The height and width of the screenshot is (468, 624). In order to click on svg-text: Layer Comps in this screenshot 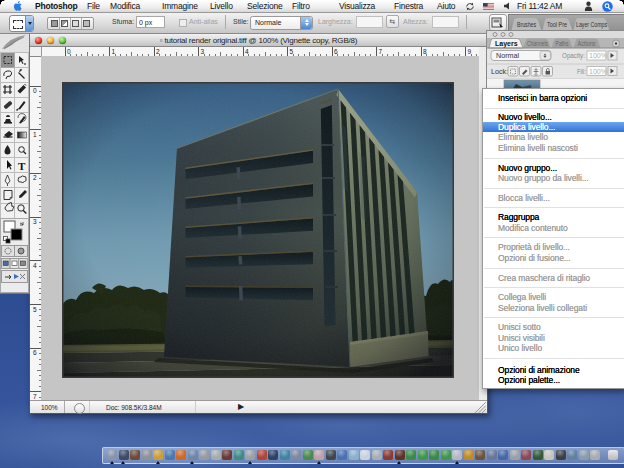, I will do `click(592, 25)`.